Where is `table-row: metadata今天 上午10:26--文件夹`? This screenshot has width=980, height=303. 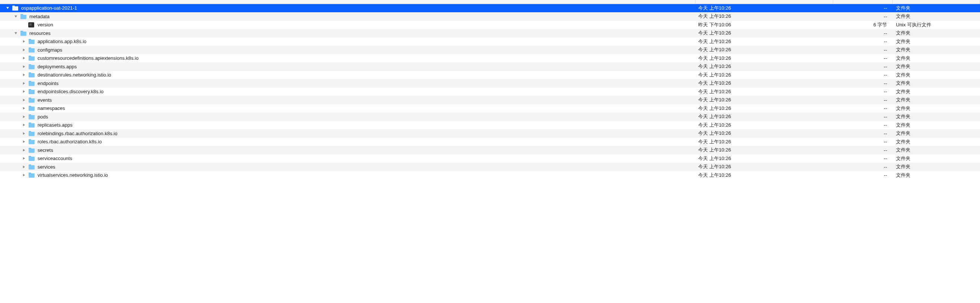
table-row: metadata今天 上午10:26--文件夹 is located at coordinates (490, 17).